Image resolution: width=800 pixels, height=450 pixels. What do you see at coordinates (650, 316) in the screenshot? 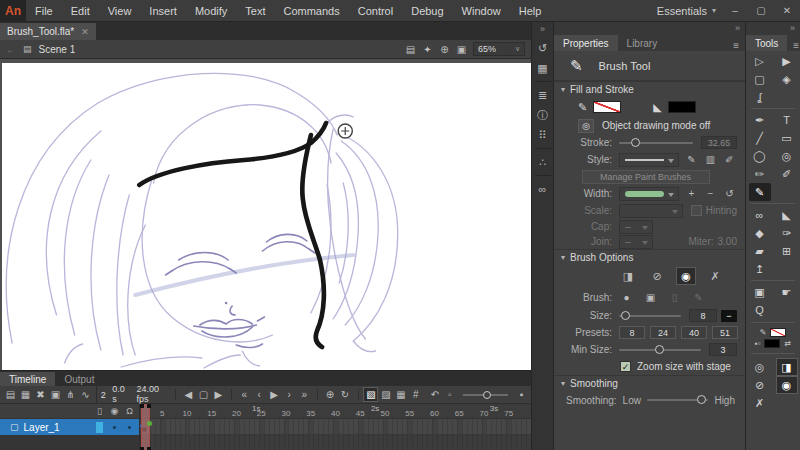
I see `size-slider` at bounding box center [650, 316].